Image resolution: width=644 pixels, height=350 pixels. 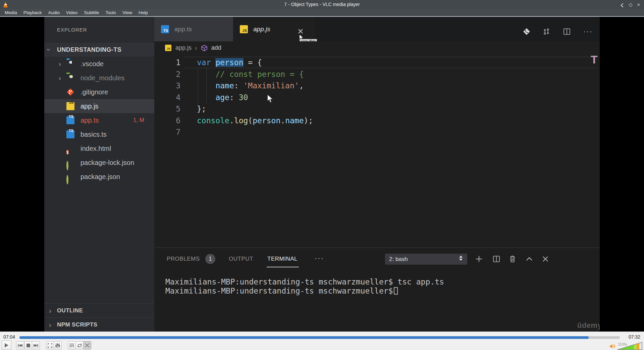 I want to click on file-row-vscode: › .vscode, so click(x=99, y=64).